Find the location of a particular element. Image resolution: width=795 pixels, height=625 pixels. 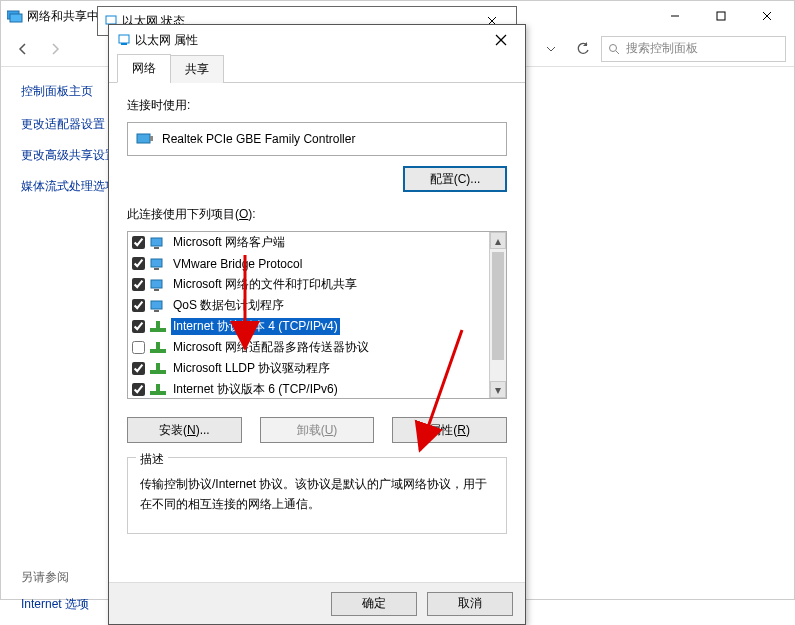

item-label: Microsoft 网络客户端 is located at coordinates (229, 242).